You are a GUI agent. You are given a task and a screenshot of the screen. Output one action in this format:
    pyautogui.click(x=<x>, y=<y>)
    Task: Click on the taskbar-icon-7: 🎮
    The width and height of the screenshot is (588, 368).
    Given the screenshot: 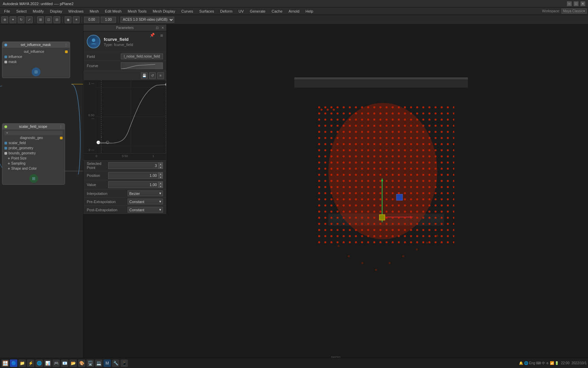 What is the action you would take?
    pyautogui.click(x=56, y=363)
    